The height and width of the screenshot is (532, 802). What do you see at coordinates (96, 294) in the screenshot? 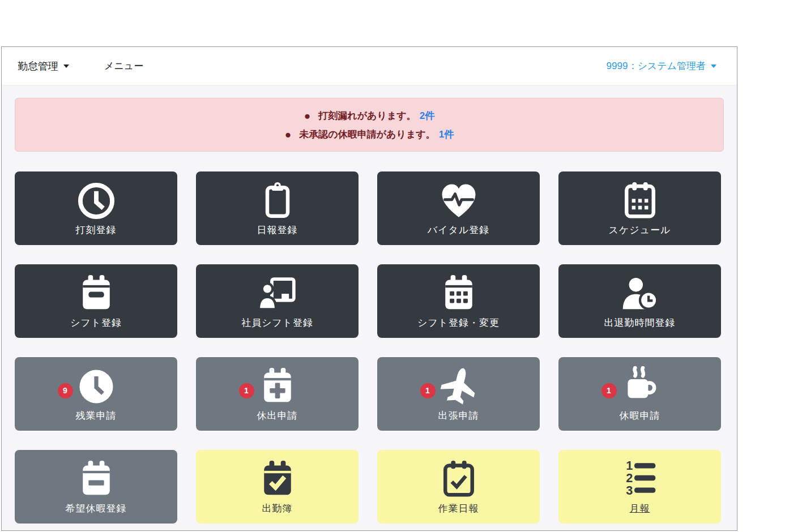
I see `calendar-banner-icon` at bounding box center [96, 294].